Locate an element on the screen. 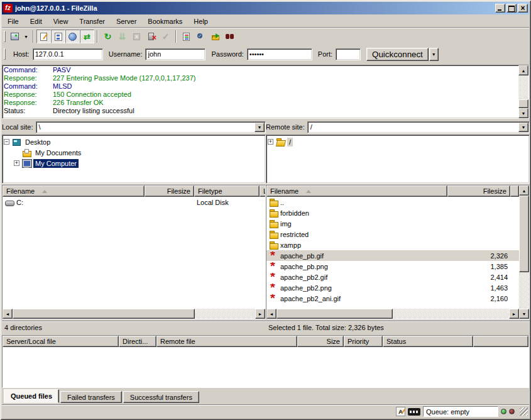 The width and height of the screenshot is (531, 420). column-label: Priority is located at coordinates (358, 341).